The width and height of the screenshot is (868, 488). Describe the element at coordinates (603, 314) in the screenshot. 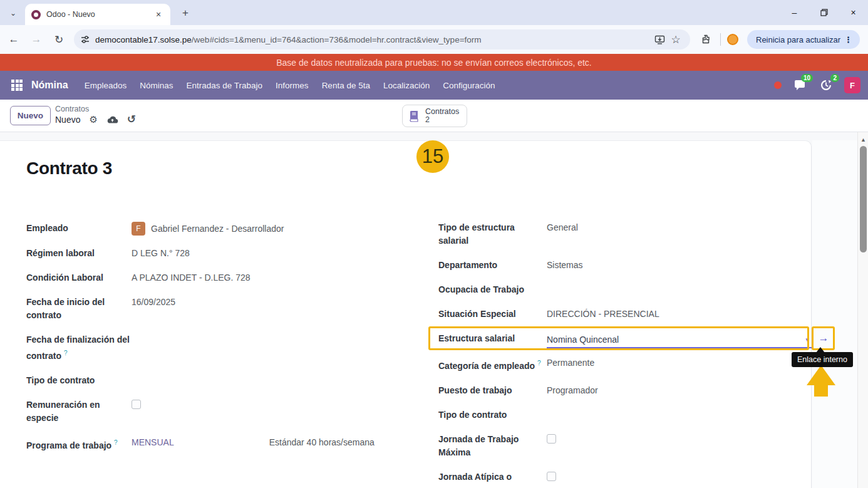

I see `field-value: DIRECCIÓN - PRESENCIAL` at that location.